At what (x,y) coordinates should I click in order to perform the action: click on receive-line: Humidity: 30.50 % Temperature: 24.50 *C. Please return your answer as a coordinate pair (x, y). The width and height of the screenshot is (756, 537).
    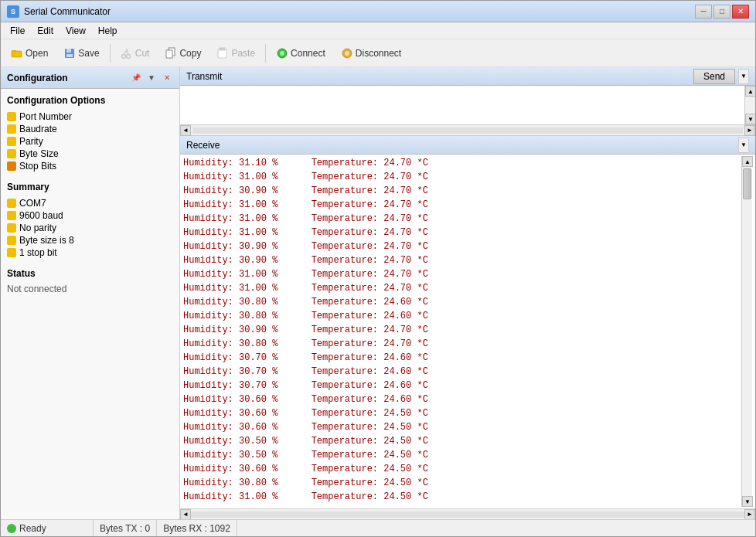
    Looking at the image, I should click on (462, 455).